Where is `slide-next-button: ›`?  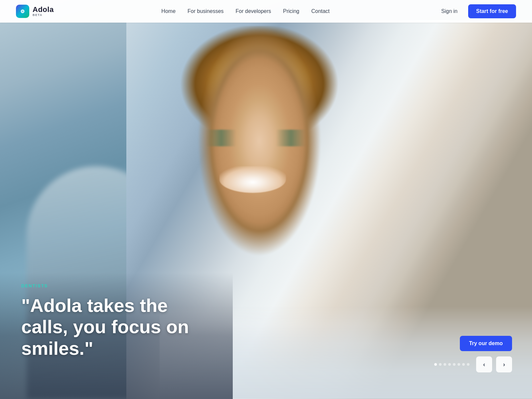
slide-next-button: › is located at coordinates (504, 364).